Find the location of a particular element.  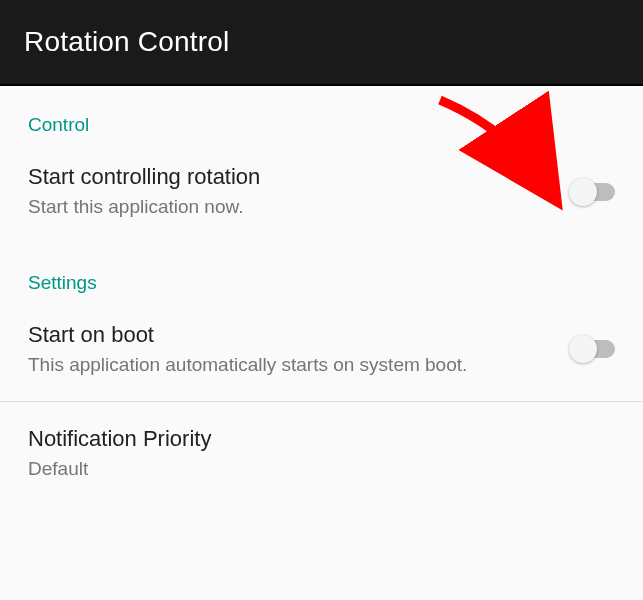

pref-text: Start controlling rotation Start this ap… is located at coordinates (298, 192).